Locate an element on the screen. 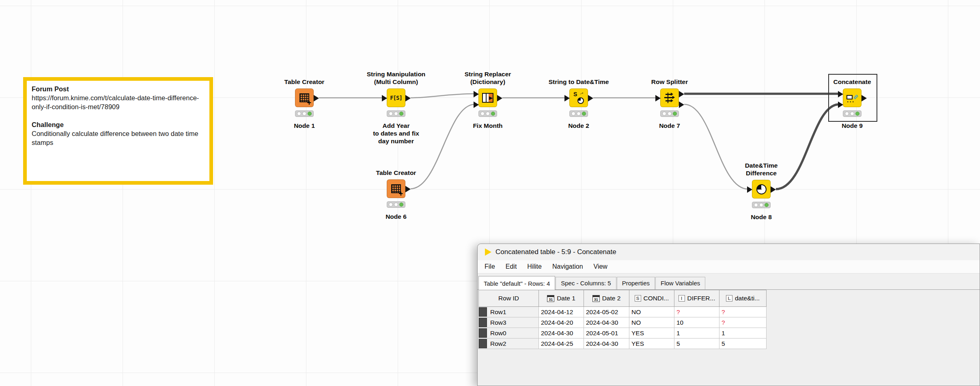 The width and height of the screenshot is (980, 386). annotation-challenge-label: Challenge is located at coordinates (118, 125).